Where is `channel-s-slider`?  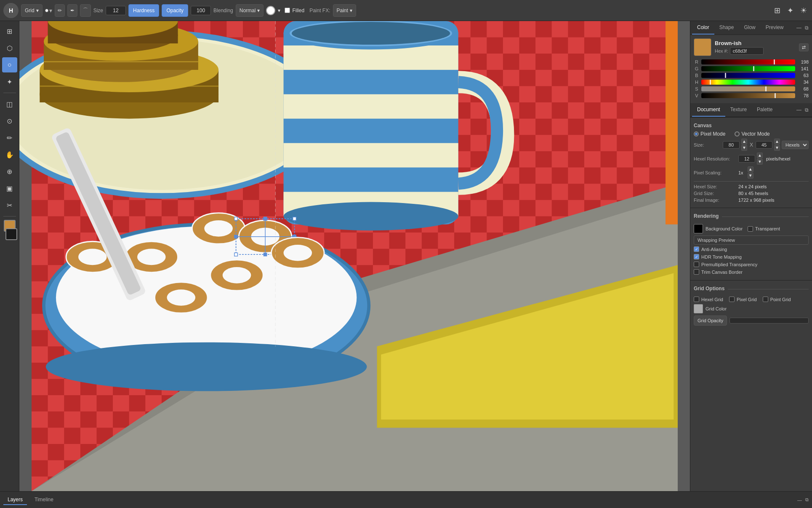
channel-s-slider is located at coordinates (748, 89).